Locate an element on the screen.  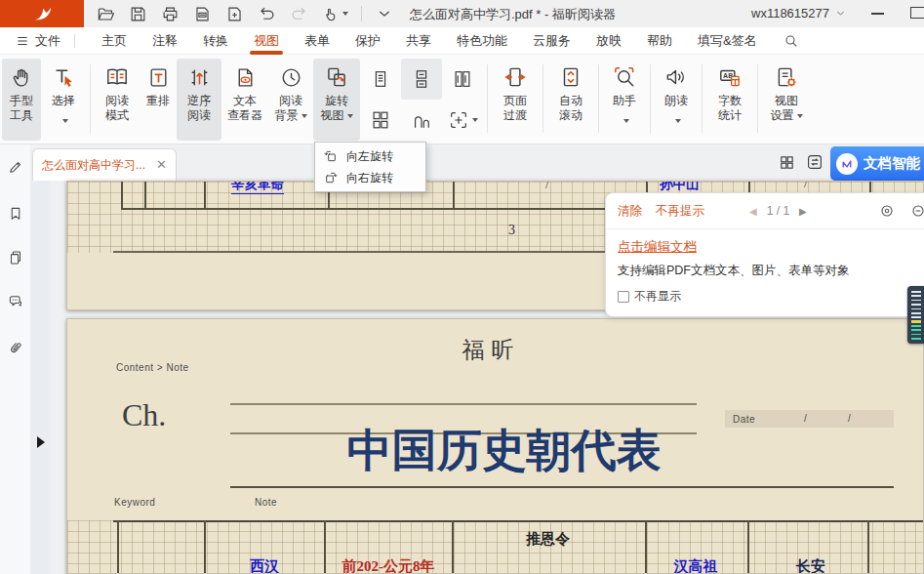
tab-convert: 转换 is located at coordinates (216, 41).